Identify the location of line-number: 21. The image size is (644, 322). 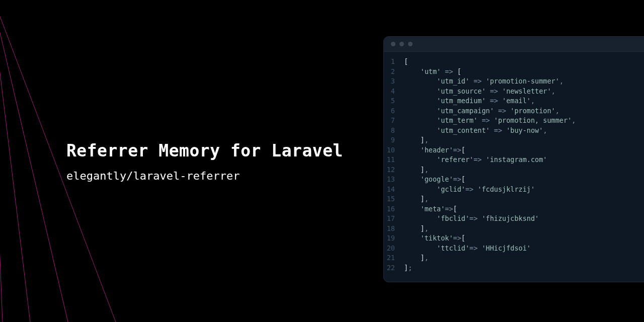
(394, 258).